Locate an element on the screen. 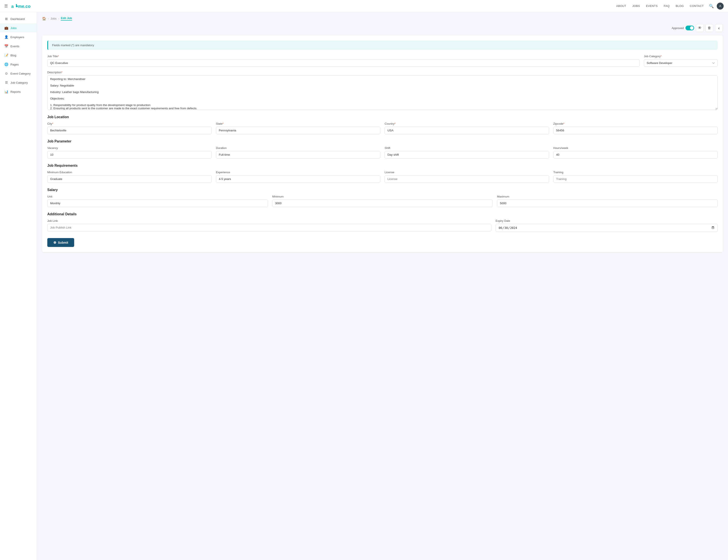  experience-input is located at coordinates (298, 179).